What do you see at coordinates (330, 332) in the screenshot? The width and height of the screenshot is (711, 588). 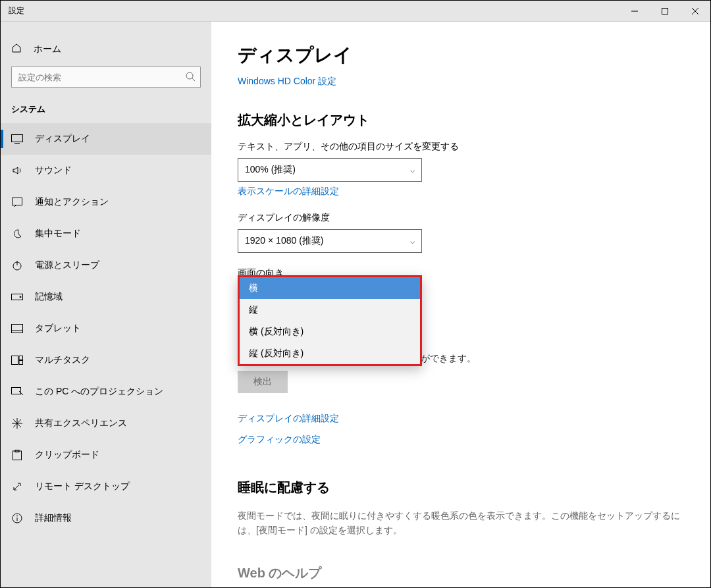 I see `orientation-option-landscape-flipped: 横 (反対向き)` at bounding box center [330, 332].